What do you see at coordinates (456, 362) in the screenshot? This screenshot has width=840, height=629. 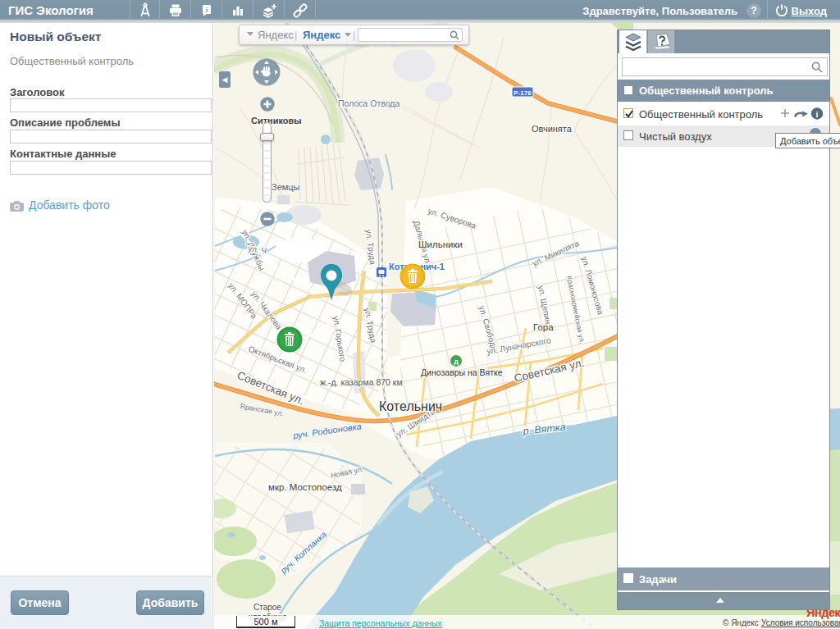 I see `svg-text: Д` at bounding box center [456, 362].